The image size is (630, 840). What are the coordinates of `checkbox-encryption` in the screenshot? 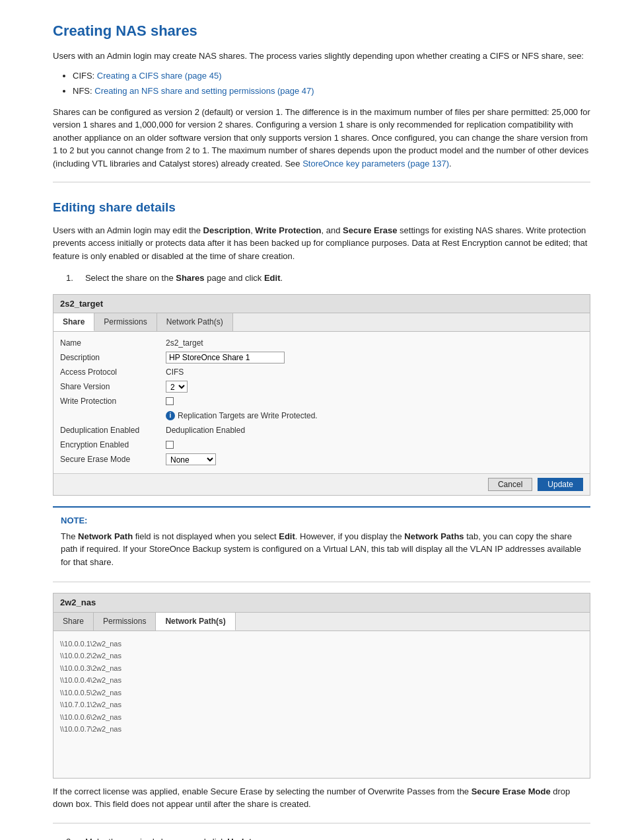 It's located at (170, 445).